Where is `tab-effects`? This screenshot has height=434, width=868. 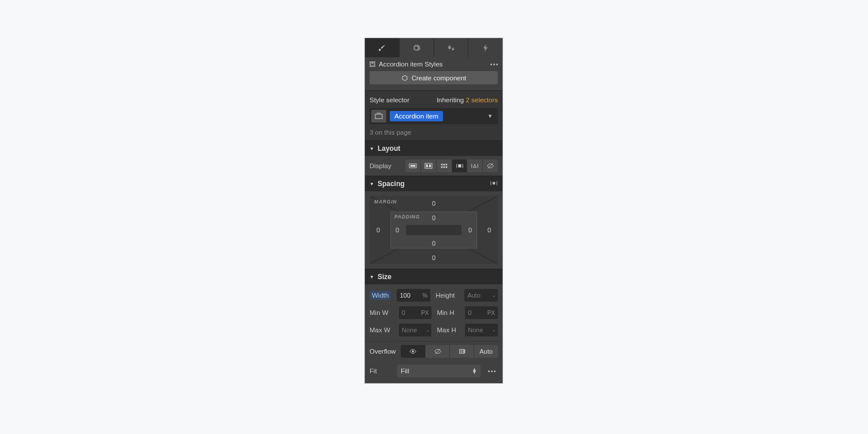 tab-effects is located at coordinates (452, 47).